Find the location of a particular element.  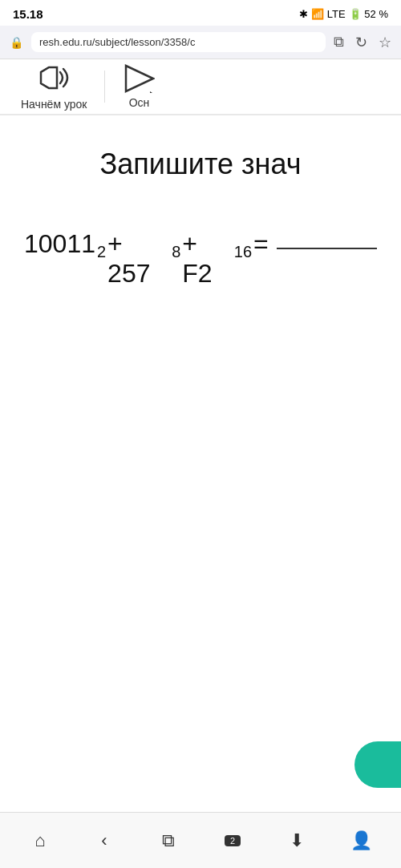

speaker-icon is located at coordinates (54, 78).